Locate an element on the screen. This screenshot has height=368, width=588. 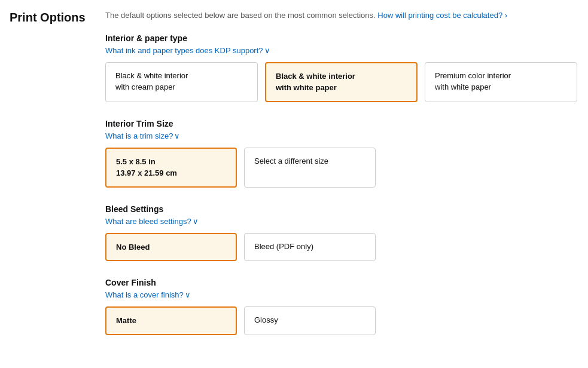
cover-finish-section: Cover Finish What is a cover finish? ∨ M… is located at coordinates (342, 306).